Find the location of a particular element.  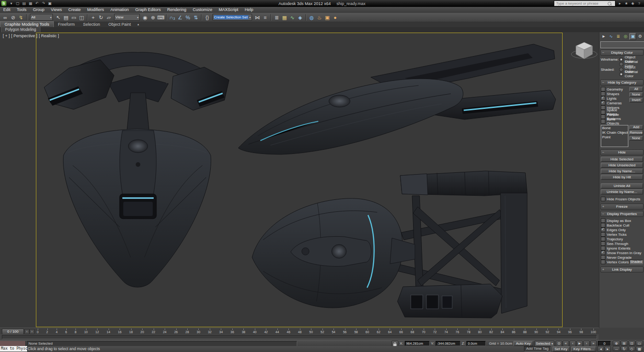

radio-option: Material Color is located at coordinates (631, 74).